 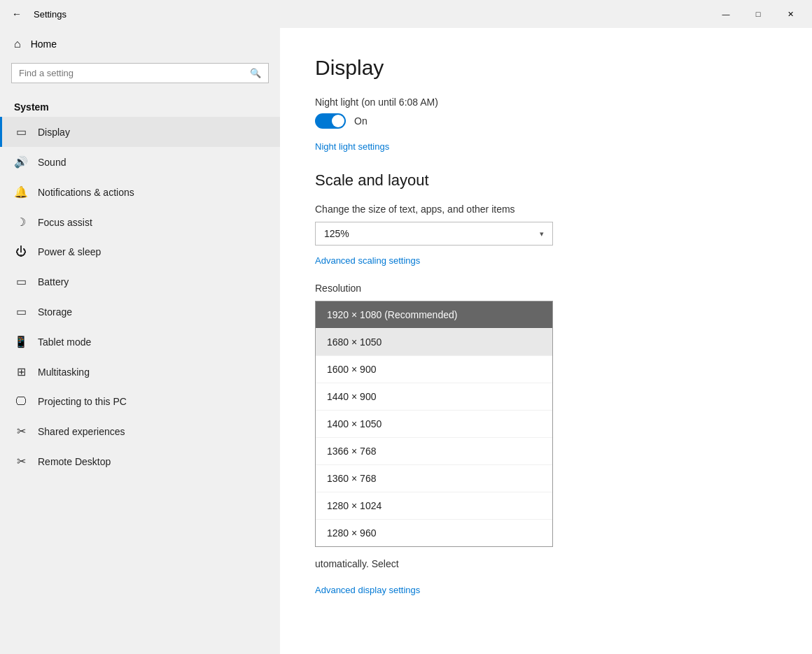 I want to click on sidebar-label-power-sleep: Power & sleep, so click(x=69, y=252).